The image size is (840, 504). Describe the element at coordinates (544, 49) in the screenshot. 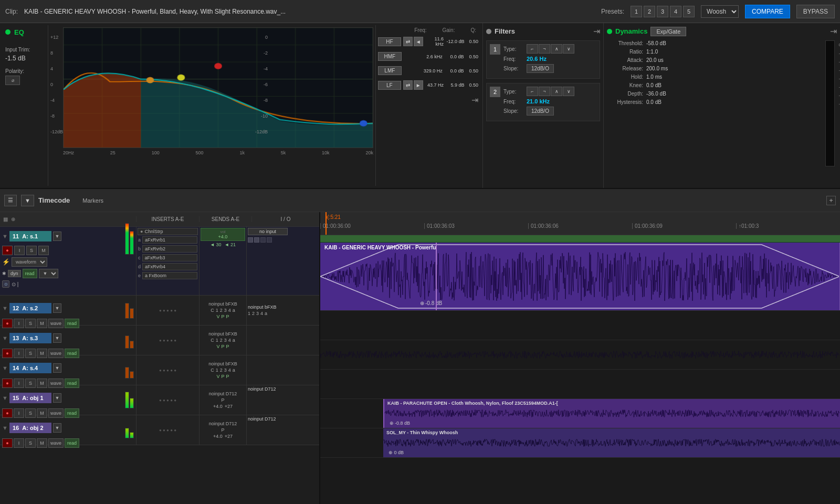

I see `filter1-type-btn-2: ¬` at that location.